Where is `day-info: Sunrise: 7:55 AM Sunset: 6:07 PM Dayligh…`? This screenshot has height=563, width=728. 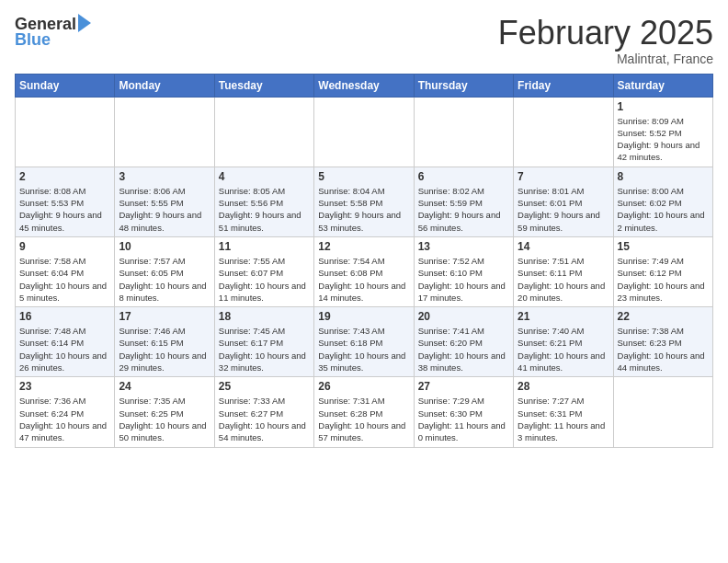
day-info: Sunrise: 7:55 AM Sunset: 6:07 PM Dayligh… is located at coordinates (265, 280).